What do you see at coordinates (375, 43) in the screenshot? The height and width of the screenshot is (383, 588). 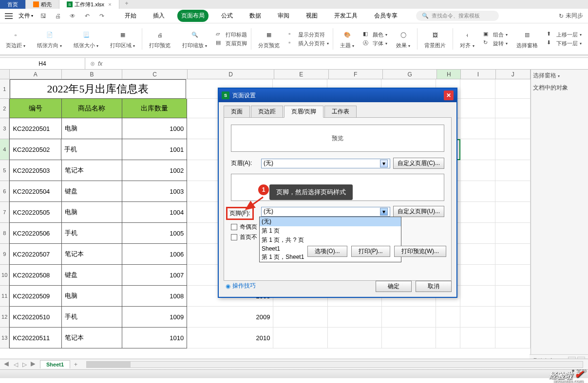 I see `font-button: Ⓐ字体 ▾` at bounding box center [375, 43].